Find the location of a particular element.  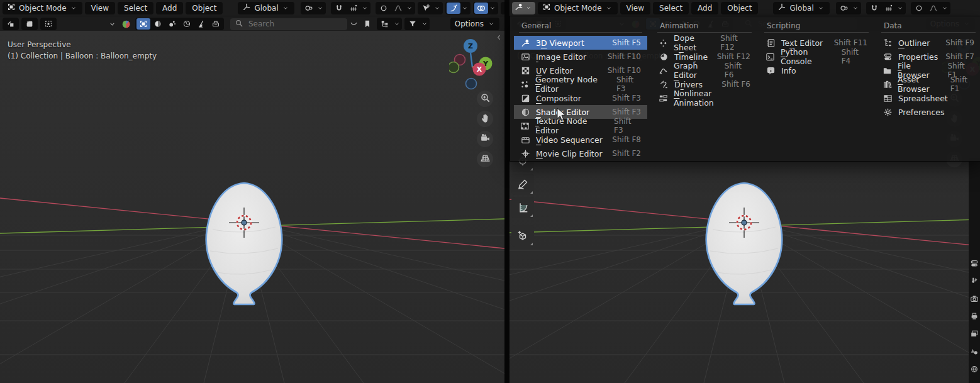

menu-item-spreadsheet: Spreadsheet is located at coordinates (928, 98).